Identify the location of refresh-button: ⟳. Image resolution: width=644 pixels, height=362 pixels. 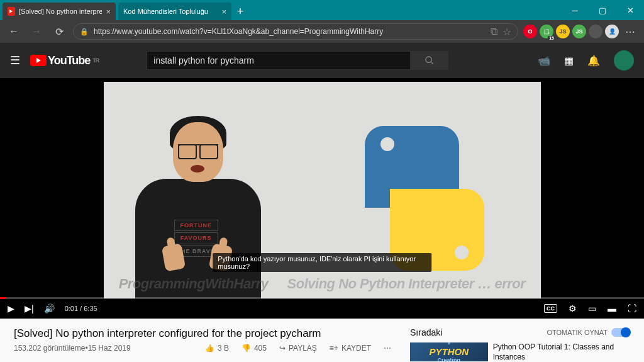
(59, 31).